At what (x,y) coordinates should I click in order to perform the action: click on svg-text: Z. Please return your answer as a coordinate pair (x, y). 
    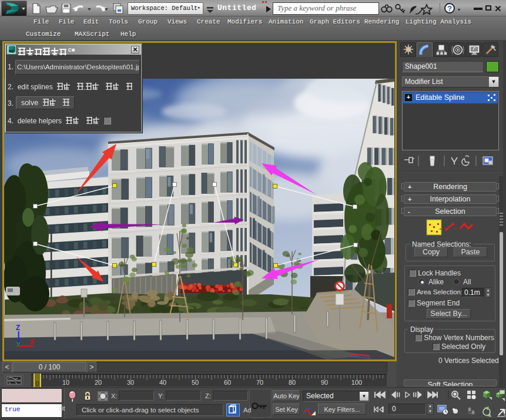
    Looking at the image, I should click on (18, 328).